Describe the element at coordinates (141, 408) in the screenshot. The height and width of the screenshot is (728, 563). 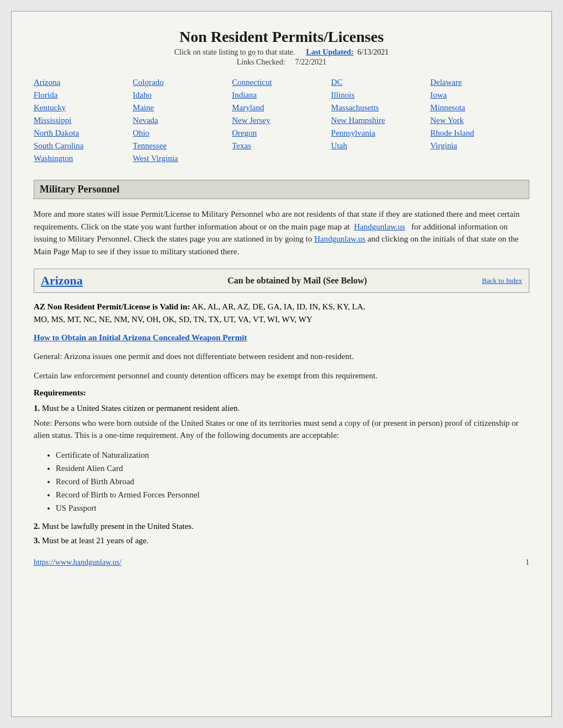
I see `req-1-text: Must be a United States citizen or perma…` at that location.